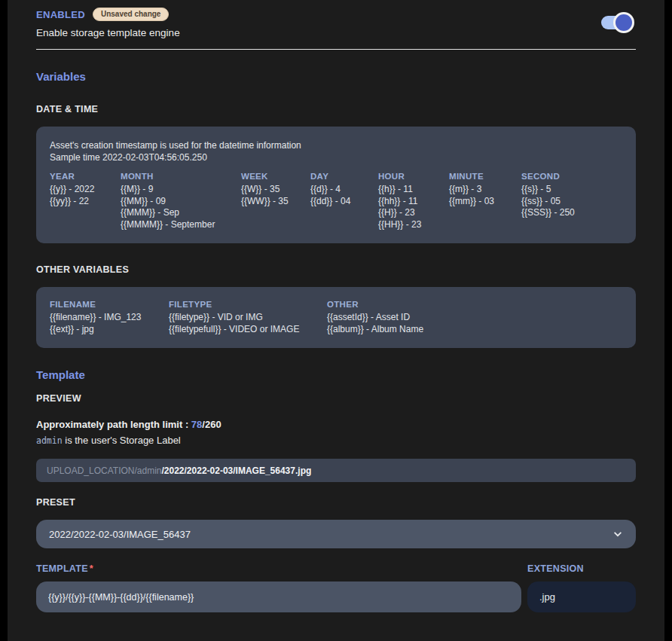 The height and width of the screenshot is (641, 672). Describe the element at coordinates (237, 471) in the screenshot. I see `preview-path-result: /2022/2022-02-03/IMAGE_56437.jpg` at that location.